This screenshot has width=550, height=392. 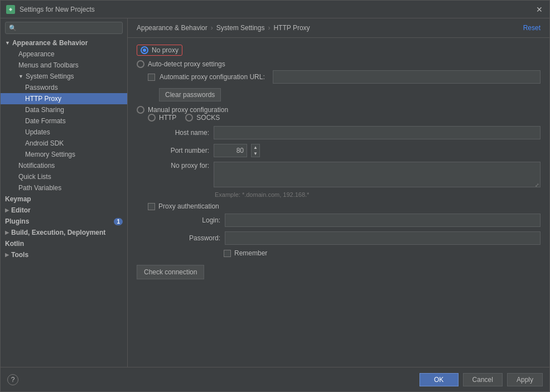 What do you see at coordinates (64, 110) in the screenshot?
I see `sidebar-item-data-sharing: Data Sharing` at bounding box center [64, 110].